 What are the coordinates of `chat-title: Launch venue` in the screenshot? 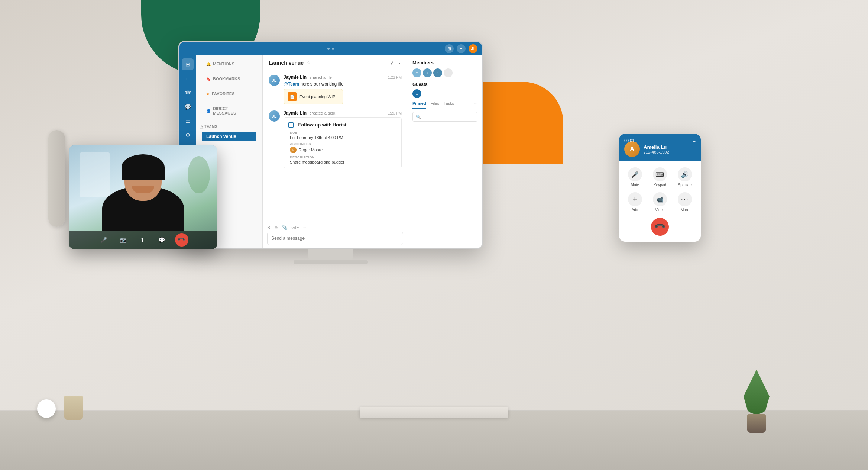 It's located at (286, 63).